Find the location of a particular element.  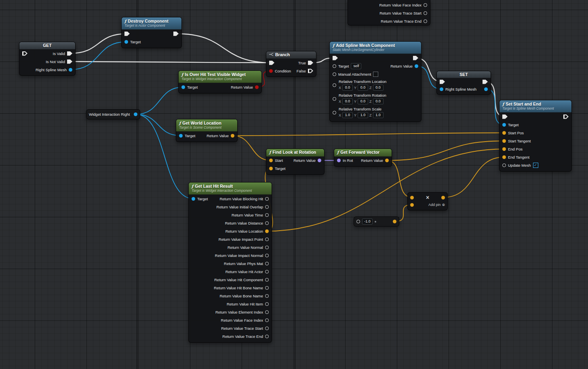

pin-row: Target is located at coordinates (295, 169).